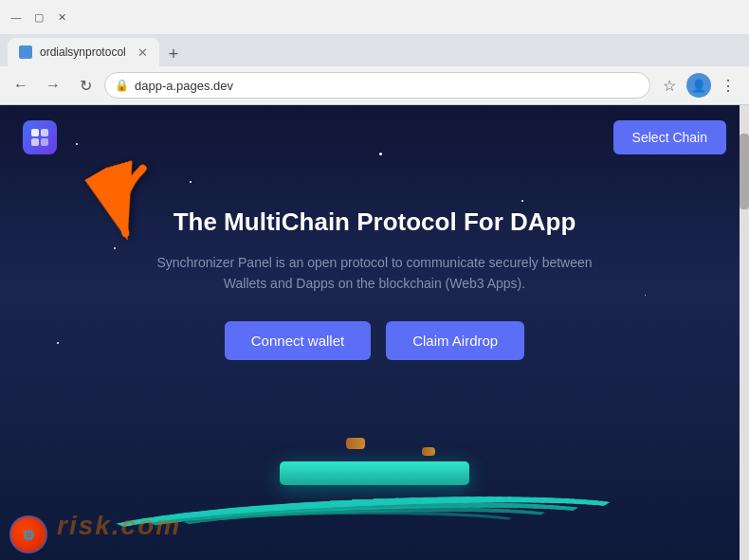 The height and width of the screenshot is (560, 749). Describe the element at coordinates (728, 85) in the screenshot. I see `more-button: ⋮` at that location.